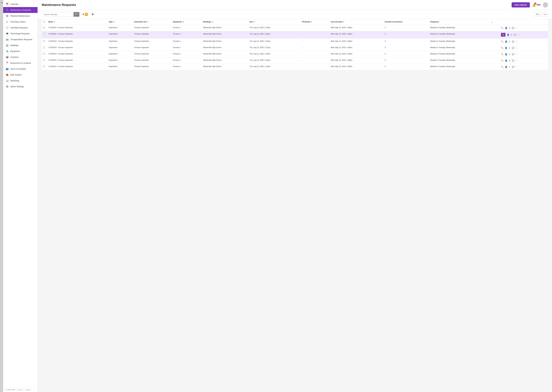 Image resolution: width=552 pixels, height=392 pixels. Describe the element at coordinates (509, 42) in the screenshot. I see `complete-icon-2: ✔` at that location.